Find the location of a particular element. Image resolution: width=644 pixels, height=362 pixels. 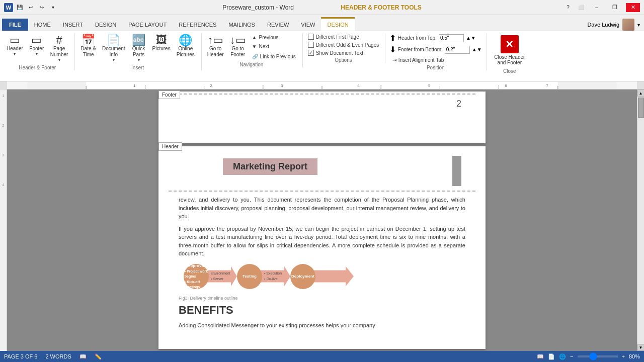

alignment-tab-icon: ⇥ is located at coordinates (394, 60).